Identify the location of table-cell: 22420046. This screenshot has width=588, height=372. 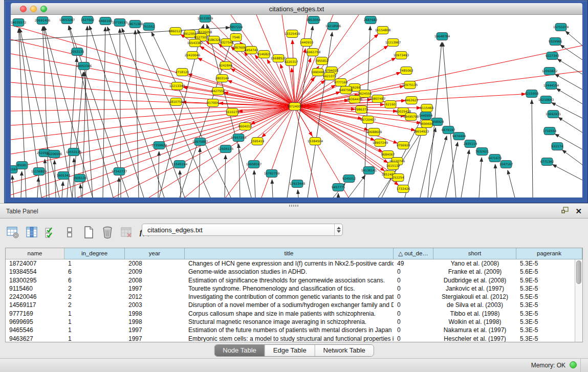
(35, 297).